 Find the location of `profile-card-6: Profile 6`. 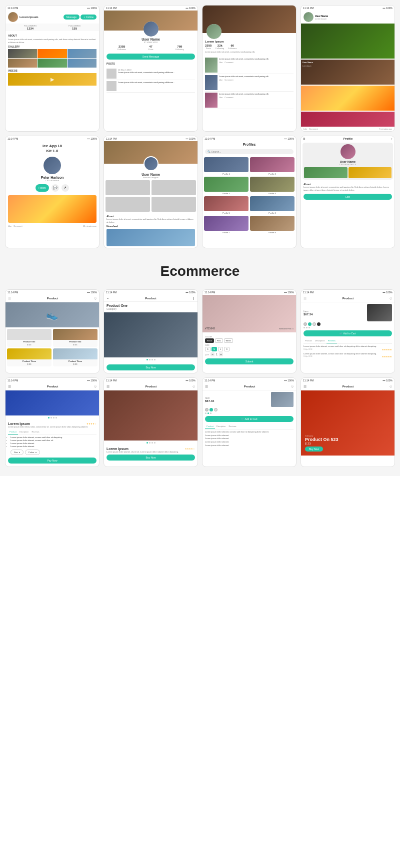

profile-card-6: Profile 6 is located at coordinates (272, 205).